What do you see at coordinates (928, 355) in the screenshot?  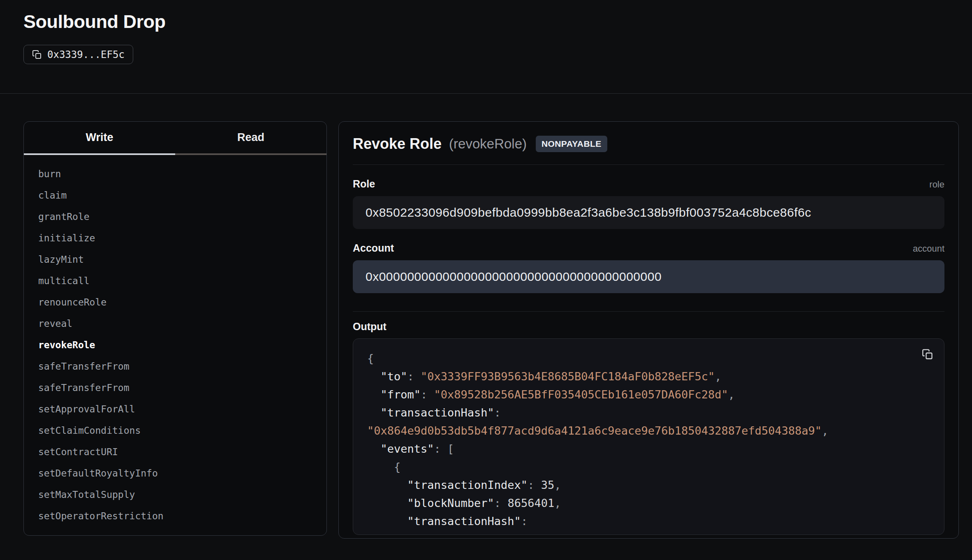 I see `copy-output-button` at bounding box center [928, 355].